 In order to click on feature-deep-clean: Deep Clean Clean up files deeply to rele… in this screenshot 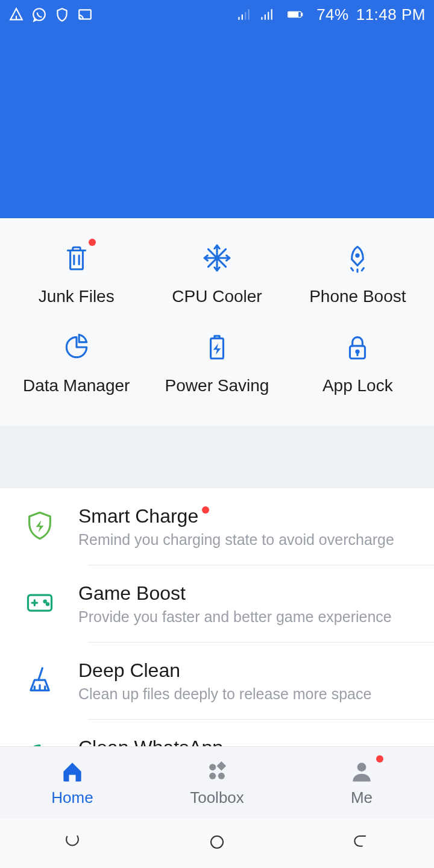, I will do `click(228, 681)`.